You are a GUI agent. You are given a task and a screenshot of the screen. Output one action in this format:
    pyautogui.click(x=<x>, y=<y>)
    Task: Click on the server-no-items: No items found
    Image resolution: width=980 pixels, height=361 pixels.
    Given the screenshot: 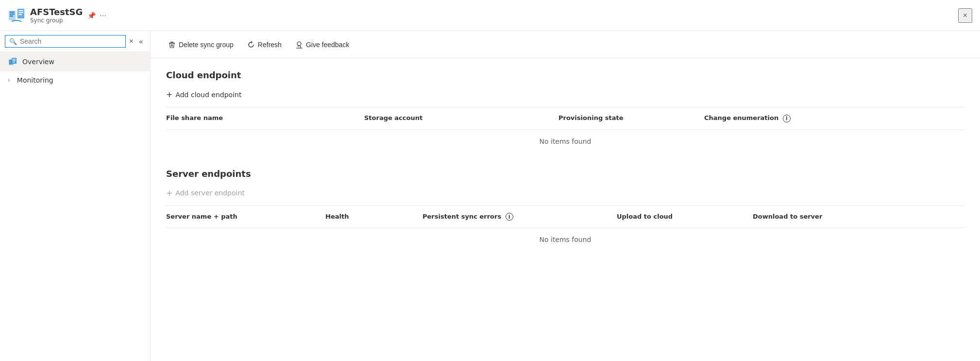 What is the action you would take?
    pyautogui.click(x=565, y=240)
    